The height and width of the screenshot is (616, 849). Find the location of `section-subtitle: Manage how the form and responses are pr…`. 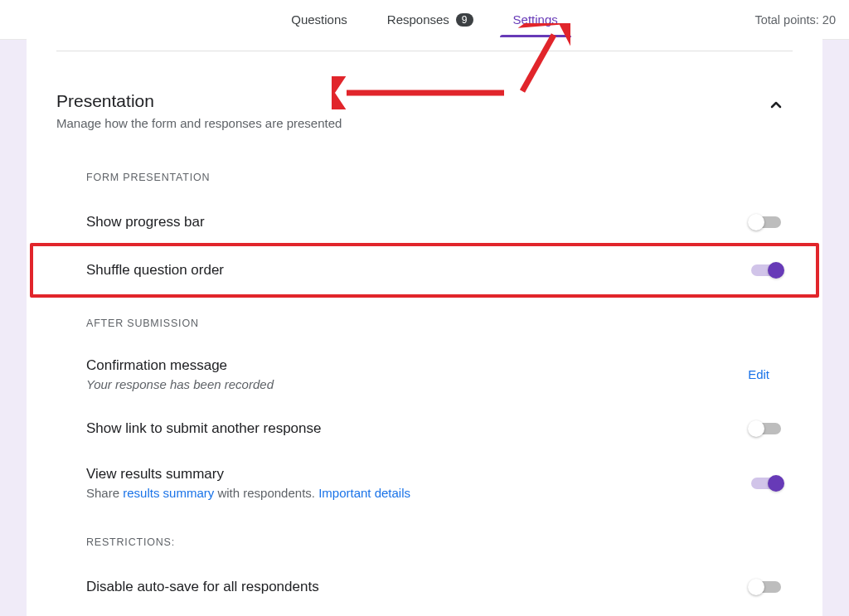

section-subtitle: Manage how the form and responses are pr… is located at coordinates (199, 123).